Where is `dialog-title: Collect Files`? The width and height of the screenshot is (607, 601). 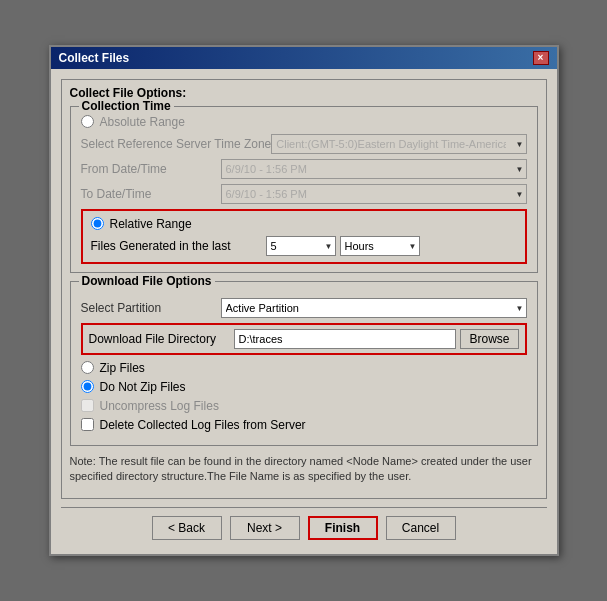
dialog-title: Collect Files is located at coordinates (94, 58).